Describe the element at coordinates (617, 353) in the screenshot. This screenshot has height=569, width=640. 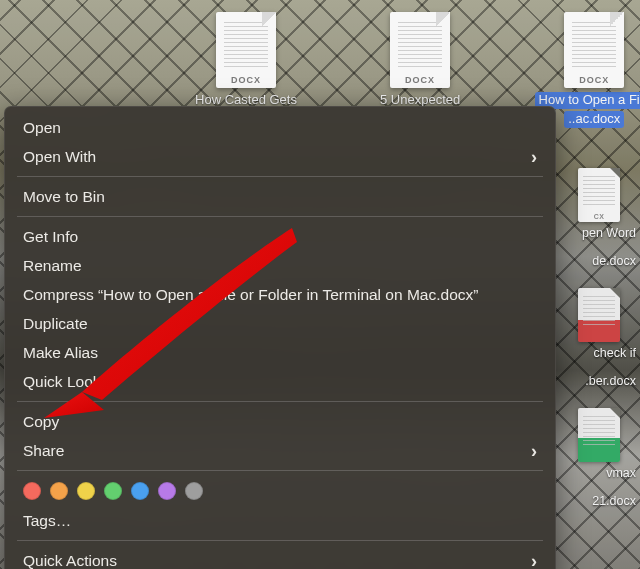
I see `file-label: check if` at that location.